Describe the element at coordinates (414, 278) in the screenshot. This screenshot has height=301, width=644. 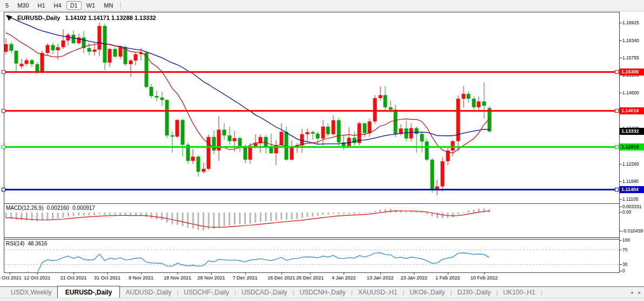
I see `date-tick-label: 23 Jan 2022` at that location.